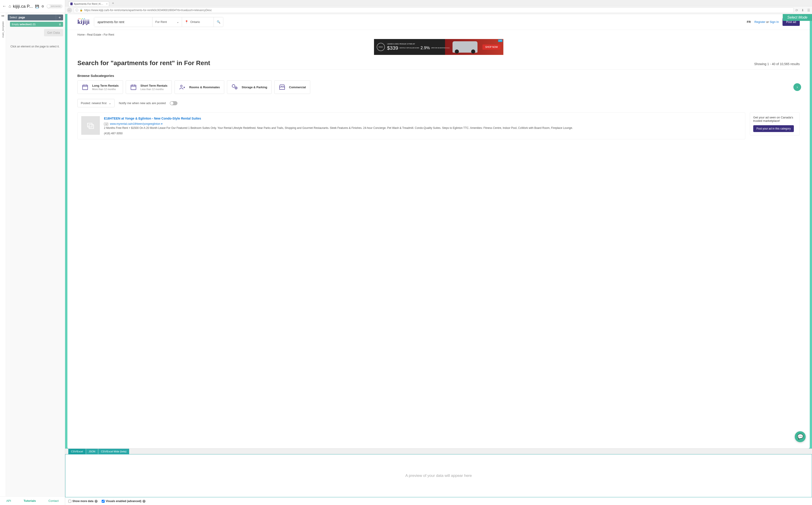  What do you see at coordinates (135, 124) in the screenshot?
I see `listing-url: www.myrental.ca/e18hteen/yongeeglinton` at bounding box center [135, 124].